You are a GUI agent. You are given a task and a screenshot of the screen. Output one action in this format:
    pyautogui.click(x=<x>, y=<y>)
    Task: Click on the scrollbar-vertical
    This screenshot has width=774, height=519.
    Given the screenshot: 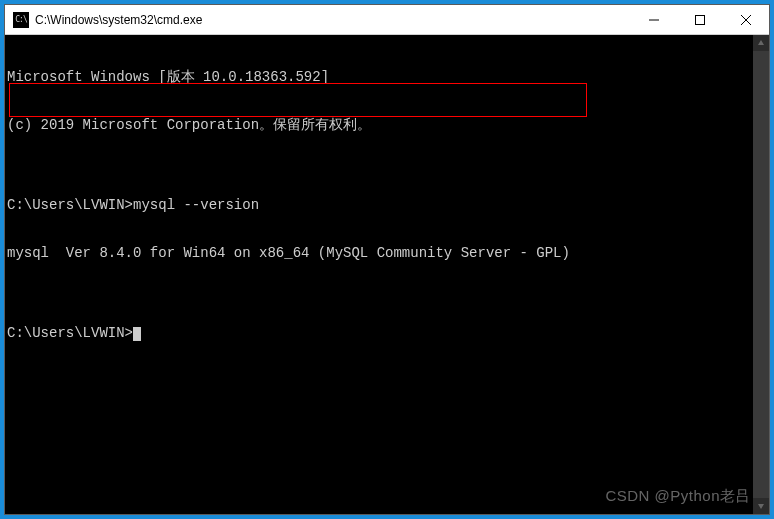 What is the action you would take?
    pyautogui.click(x=761, y=274)
    